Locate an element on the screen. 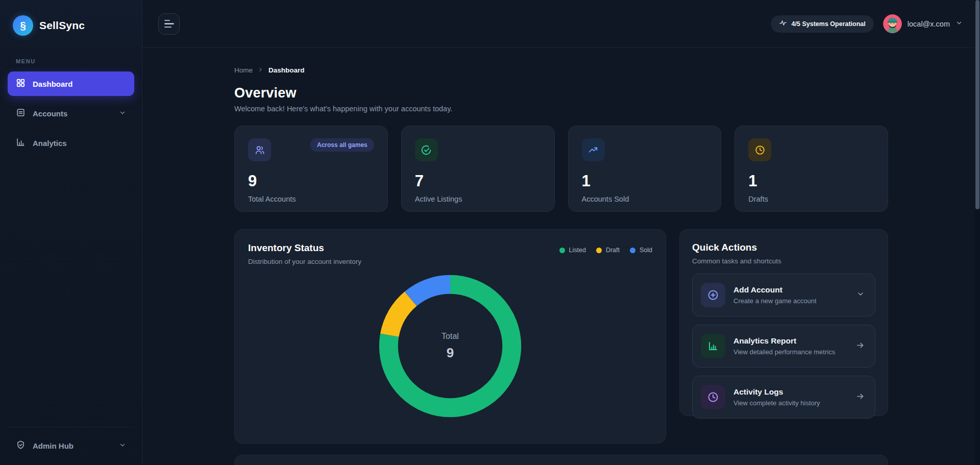  inventory-donut-chart: Total 9 is located at coordinates (450, 346).